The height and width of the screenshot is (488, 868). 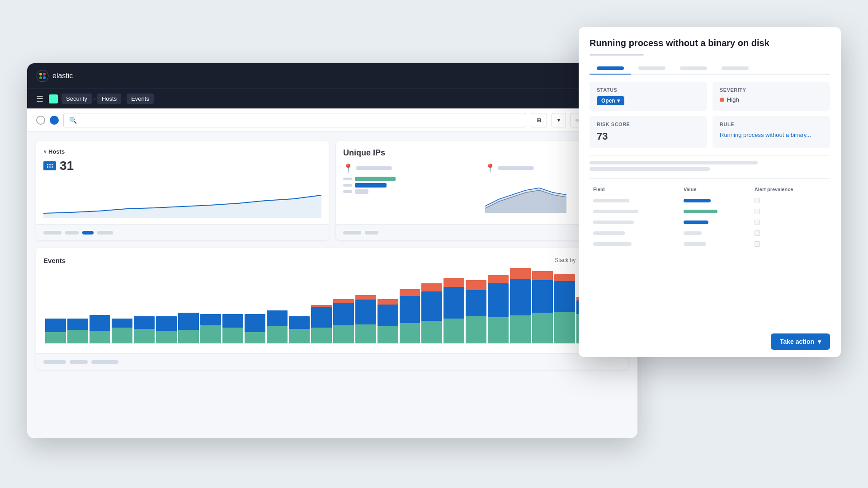 What do you see at coordinates (41, 120) in the screenshot?
I see `filter-toggle-empty` at bounding box center [41, 120].